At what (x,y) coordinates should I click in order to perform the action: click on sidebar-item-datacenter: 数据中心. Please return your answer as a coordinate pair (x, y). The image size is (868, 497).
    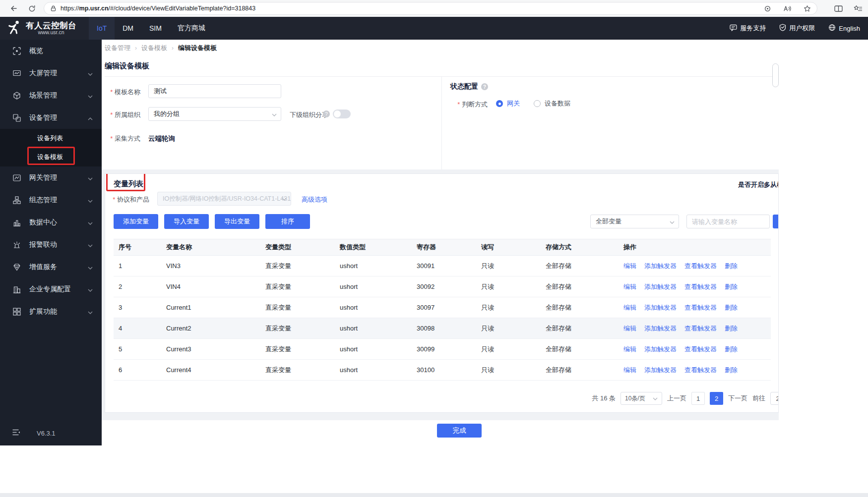
    Looking at the image, I should click on (51, 222).